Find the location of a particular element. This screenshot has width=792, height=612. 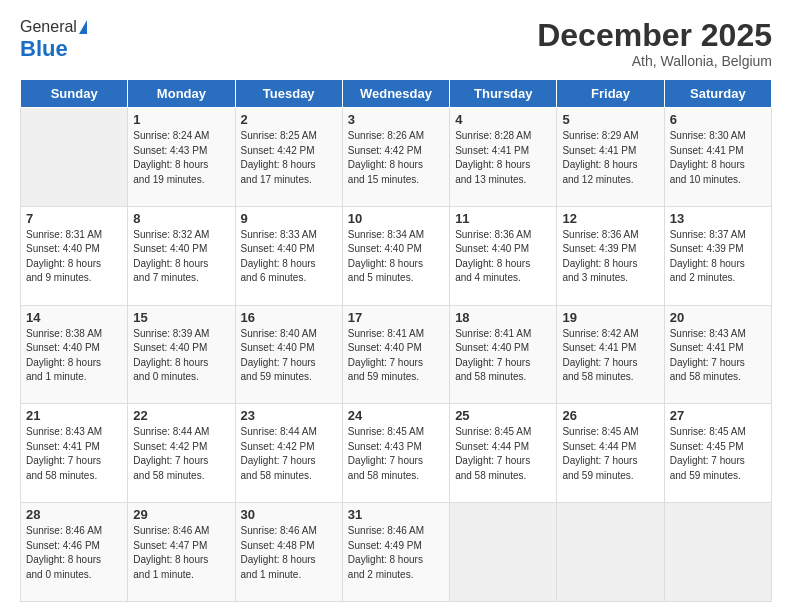

day-number: 17 is located at coordinates (396, 318).